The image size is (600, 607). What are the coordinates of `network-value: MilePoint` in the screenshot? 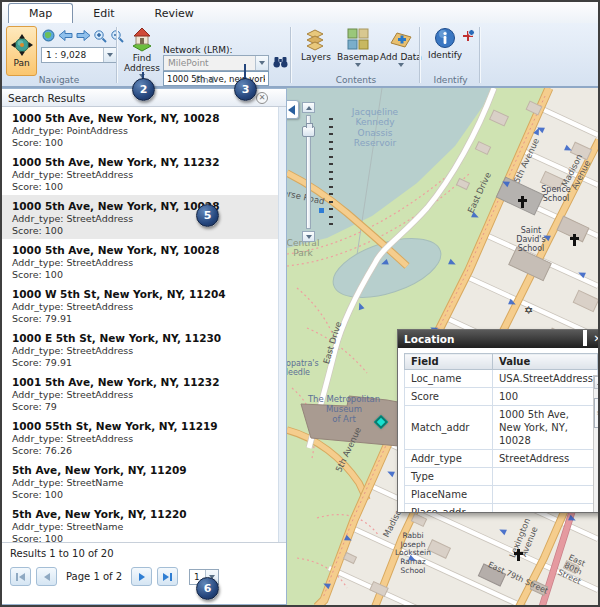 It's located at (210, 63).